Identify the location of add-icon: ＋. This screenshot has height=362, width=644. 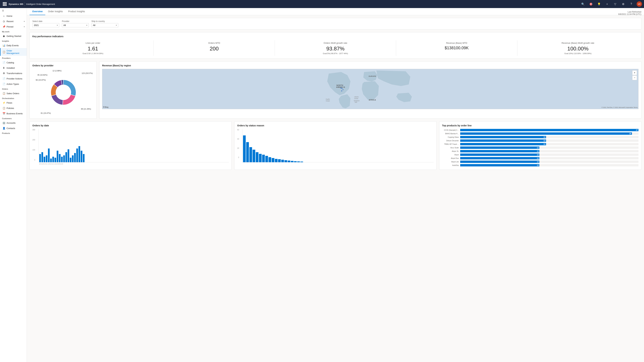
(607, 4).